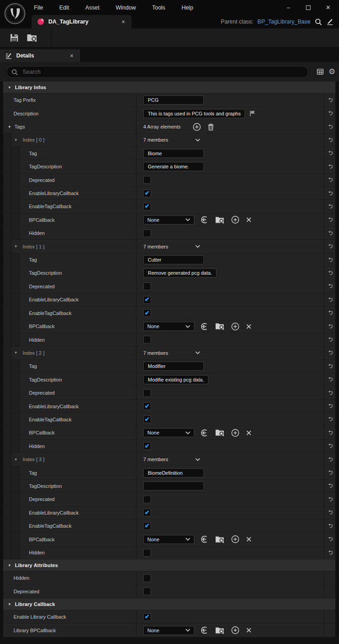  Describe the element at coordinates (180, 273) in the screenshot. I see `text-input: Remove generated pcg data.` at that location.